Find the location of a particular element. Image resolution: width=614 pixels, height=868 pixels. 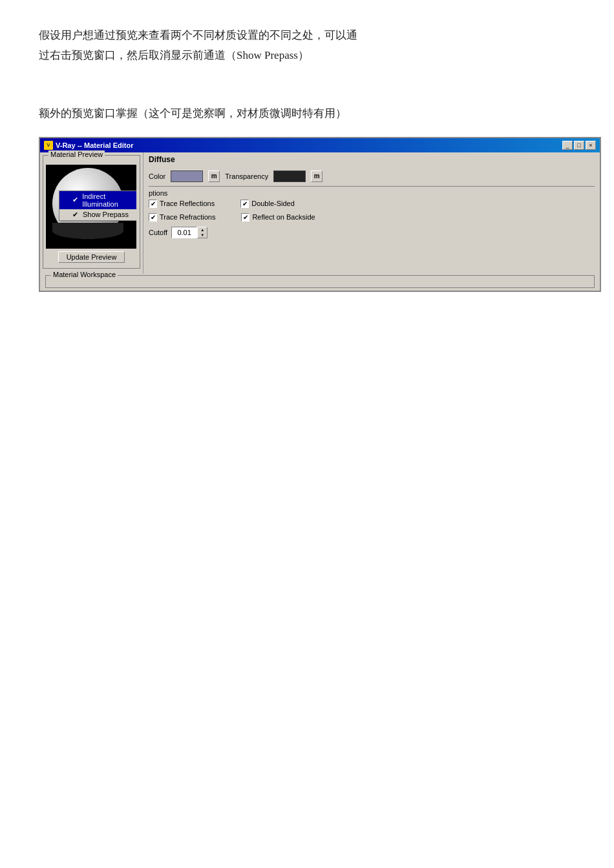

text-paragraph-1: 假设用户想通过预览来查看两个不同材质设置的不同之处，可以通 过右击预览窗口，然后… is located at coordinates (307, 45).